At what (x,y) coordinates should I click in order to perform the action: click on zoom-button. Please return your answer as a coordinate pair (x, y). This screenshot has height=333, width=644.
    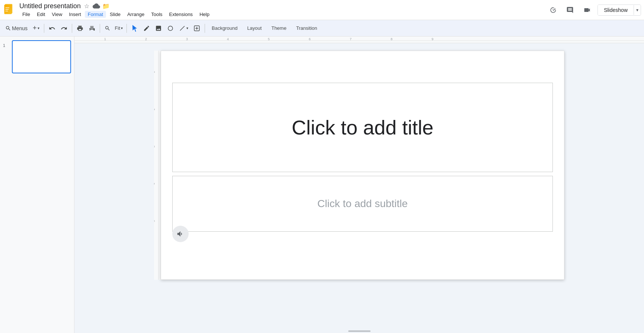
    Looking at the image, I should click on (108, 28).